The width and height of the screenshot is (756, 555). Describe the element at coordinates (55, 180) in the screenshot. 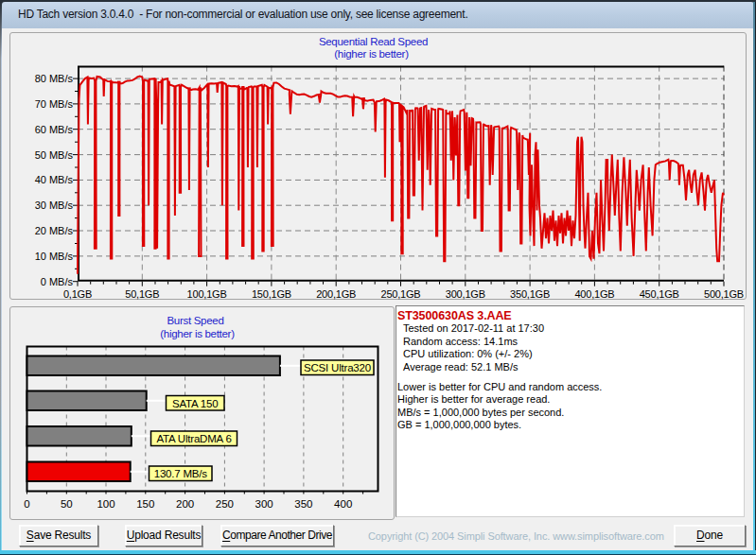

I see `svg-text: 40 MB/s` at that location.